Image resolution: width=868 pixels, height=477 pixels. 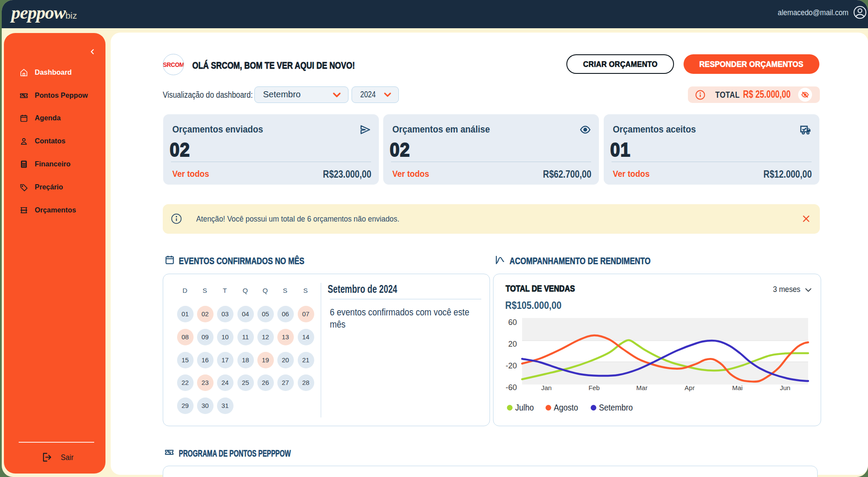 What do you see at coordinates (594, 388) in the screenshot?
I see `svg-text: Feb` at bounding box center [594, 388].